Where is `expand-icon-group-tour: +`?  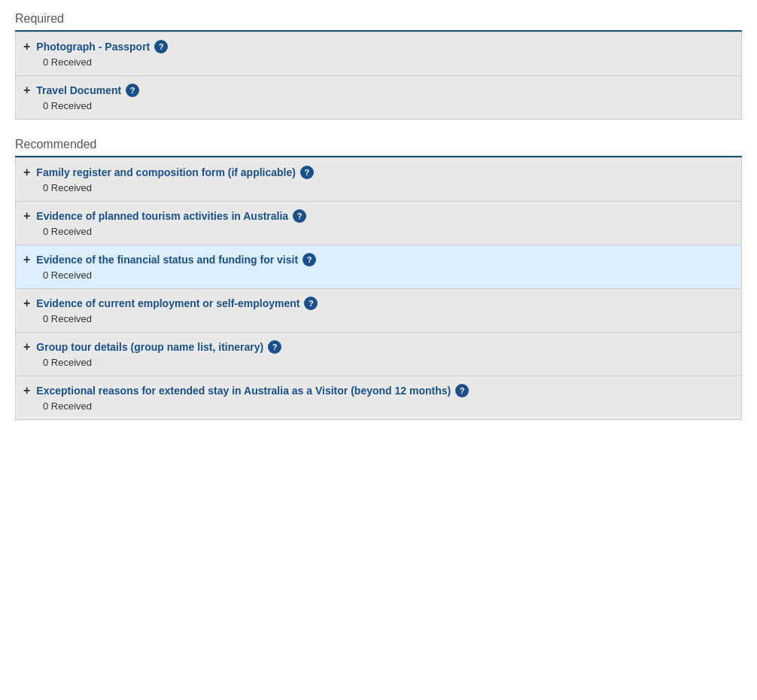
expand-icon-group-tour: + is located at coordinates (27, 347).